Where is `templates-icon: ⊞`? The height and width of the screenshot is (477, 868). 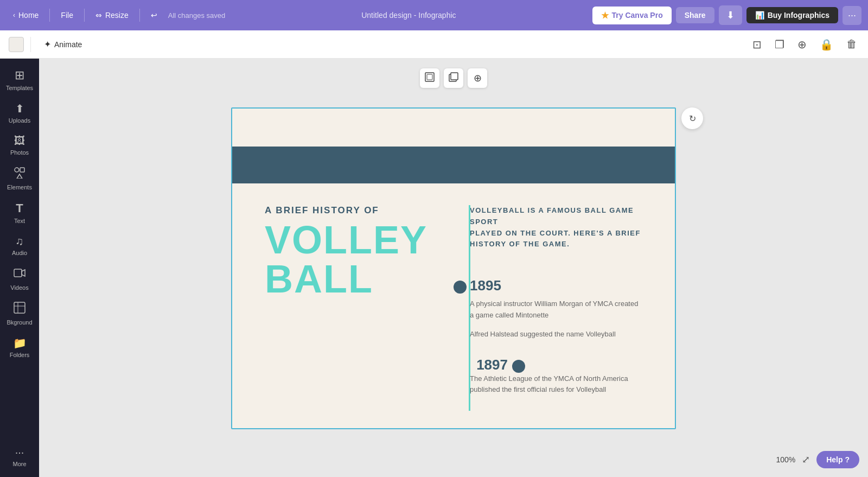
templates-icon: ⊞ is located at coordinates (20, 75).